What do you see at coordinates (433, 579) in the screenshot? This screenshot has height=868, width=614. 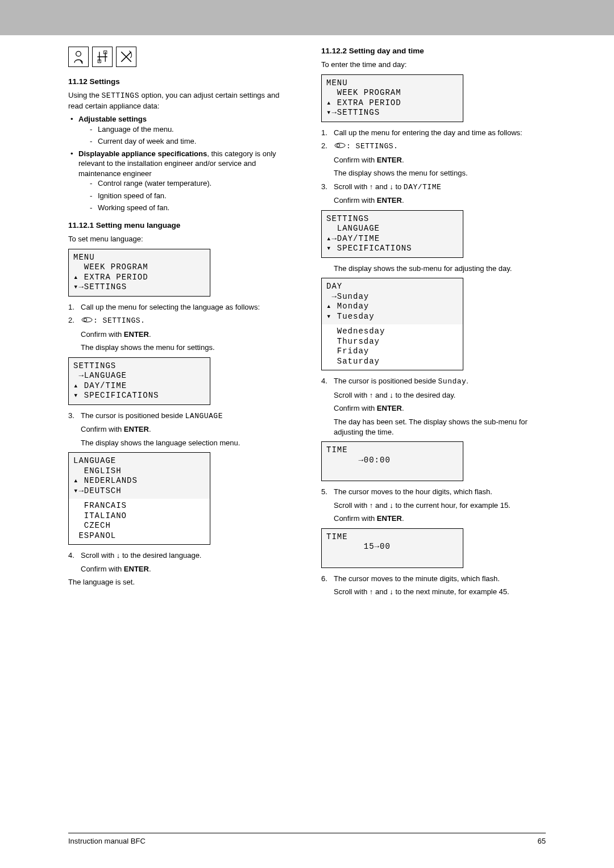 I see `sub2-steps-6: The cursor moves to the minute digits, w…` at bounding box center [433, 579].